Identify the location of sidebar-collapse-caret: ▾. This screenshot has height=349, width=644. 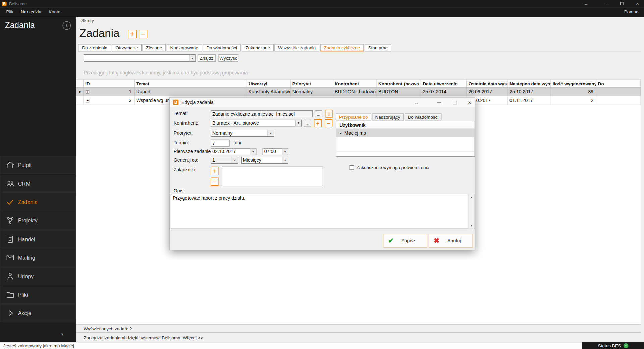
(62, 334).